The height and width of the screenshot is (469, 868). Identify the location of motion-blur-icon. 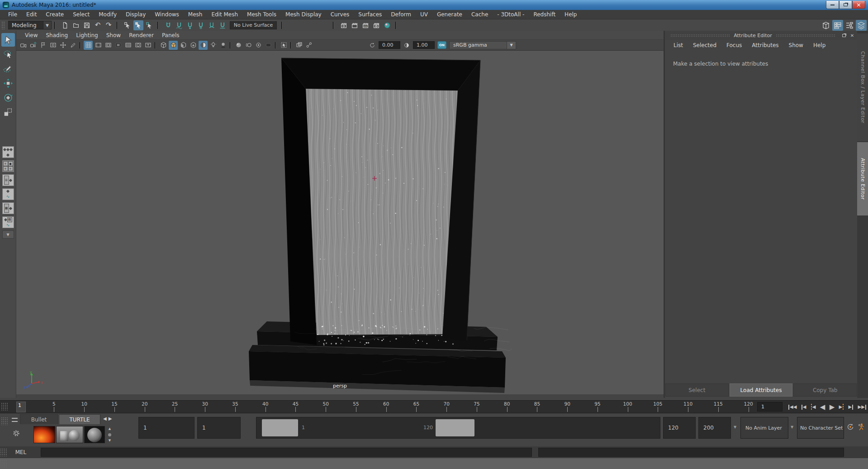
(248, 45).